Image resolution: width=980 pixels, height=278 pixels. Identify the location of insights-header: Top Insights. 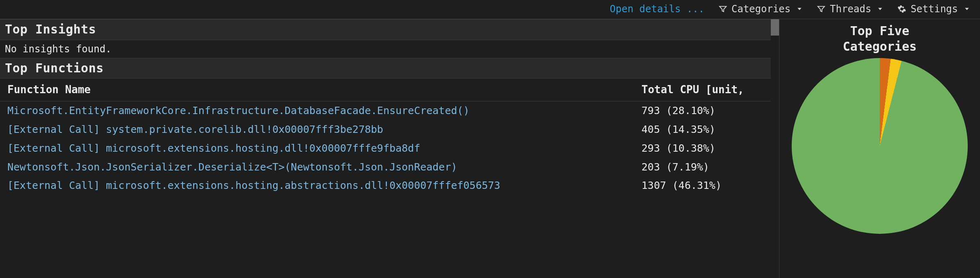
(390, 29).